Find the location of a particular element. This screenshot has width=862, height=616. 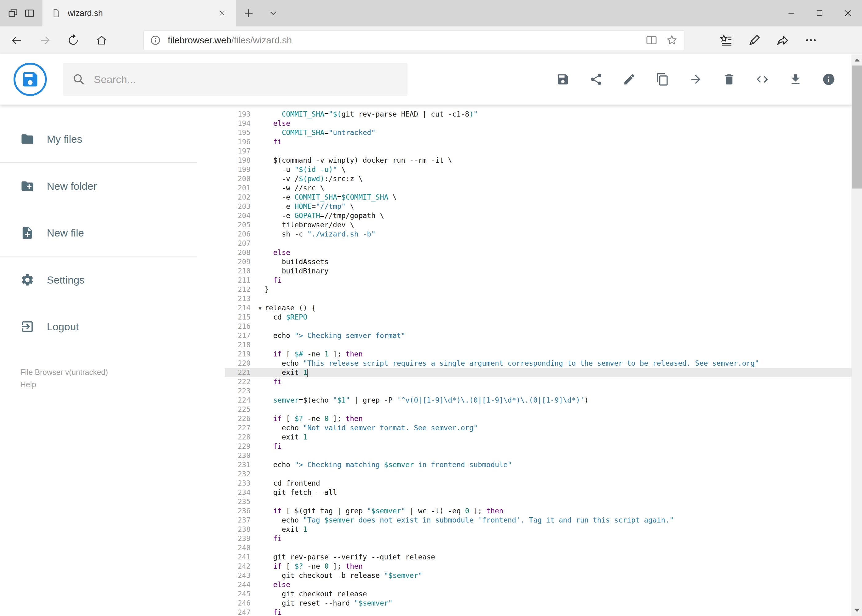

web-note-pen-icon is located at coordinates (755, 40).